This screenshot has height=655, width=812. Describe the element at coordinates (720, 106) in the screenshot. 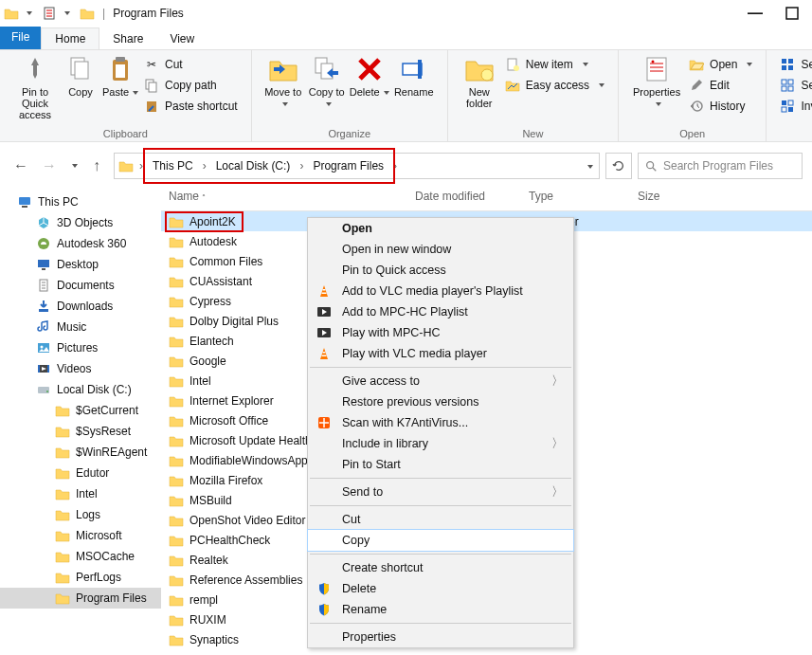

I see `history-button: History` at that location.